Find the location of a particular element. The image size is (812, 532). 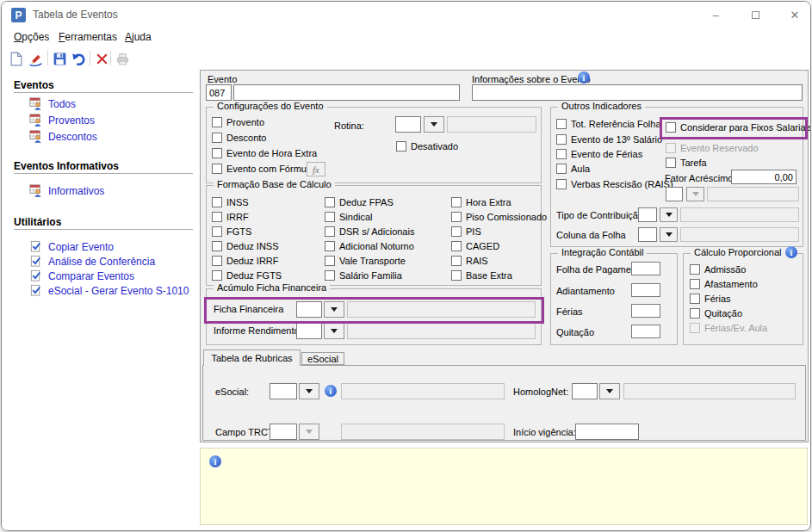

sidebar-item-descontos: Descontos is located at coordinates (64, 136).